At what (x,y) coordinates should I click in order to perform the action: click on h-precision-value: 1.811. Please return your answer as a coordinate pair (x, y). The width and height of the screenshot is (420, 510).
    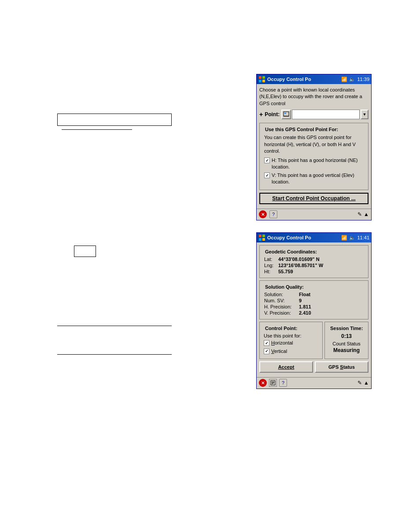
    Looking at the image, I should click on (305, 307).